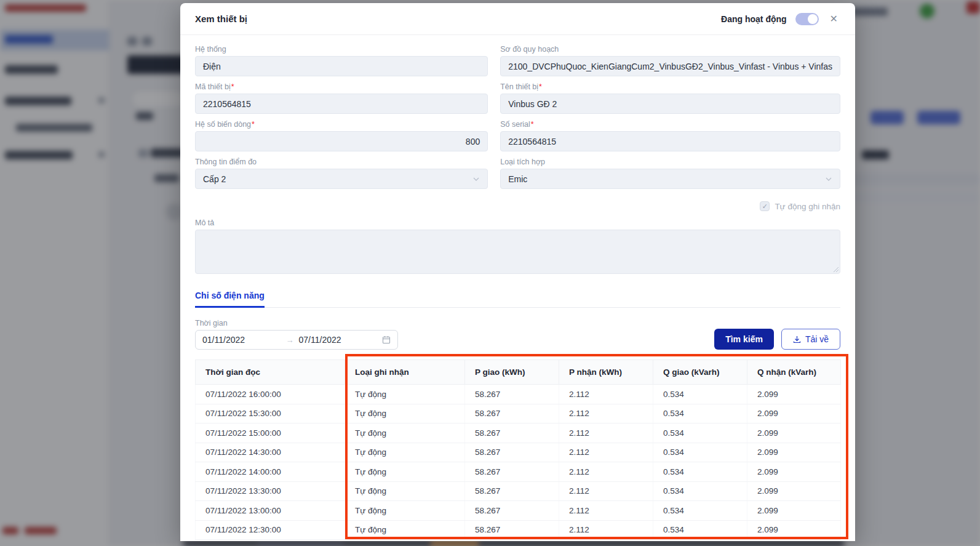 The width and height of the screenshot is (980, 546). What do you see at coordinates (834, 19) in the screenshot?
I see `close-icon: ✕` at bounding box center [834, 19].